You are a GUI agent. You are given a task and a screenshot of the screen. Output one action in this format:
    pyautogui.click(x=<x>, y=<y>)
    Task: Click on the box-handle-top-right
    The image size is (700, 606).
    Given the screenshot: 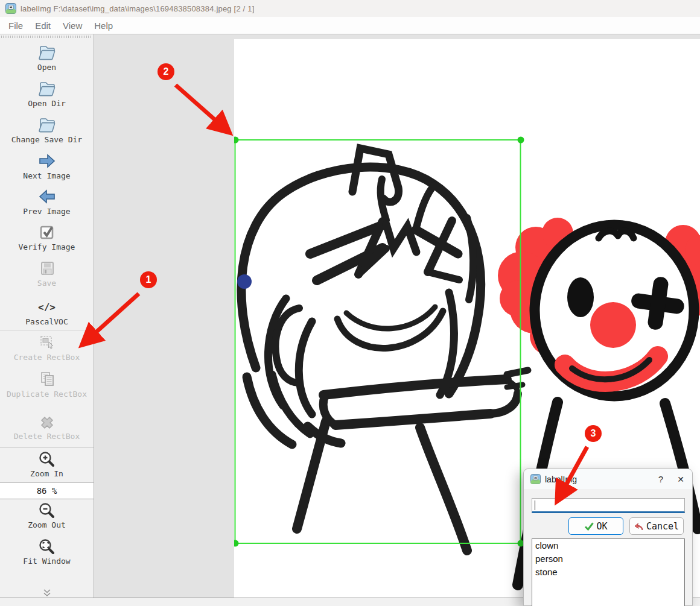 What is the action you would take?
    pyautogui.click(x=521, y=140)
    